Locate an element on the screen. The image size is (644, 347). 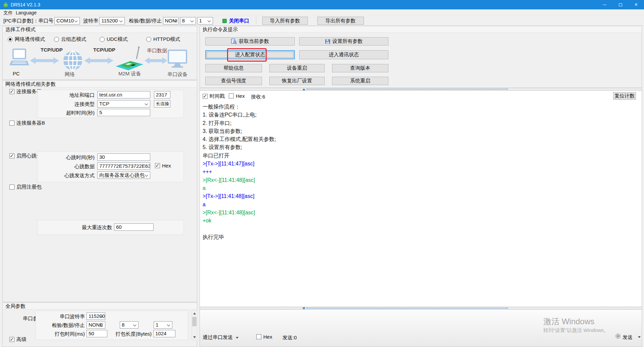
stopbits-select: 1 is located at coordinates (205, 21).